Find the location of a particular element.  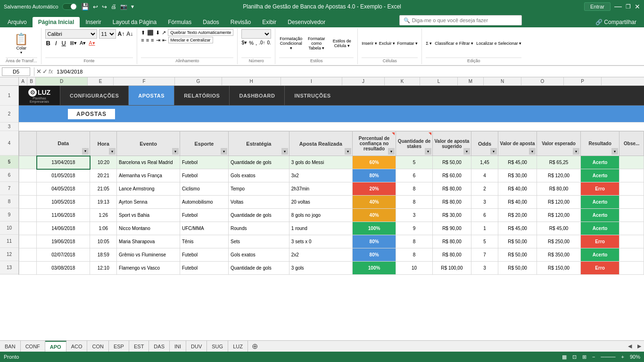

cell-esporte: Ciclismo is located at coordinates (204, 189).